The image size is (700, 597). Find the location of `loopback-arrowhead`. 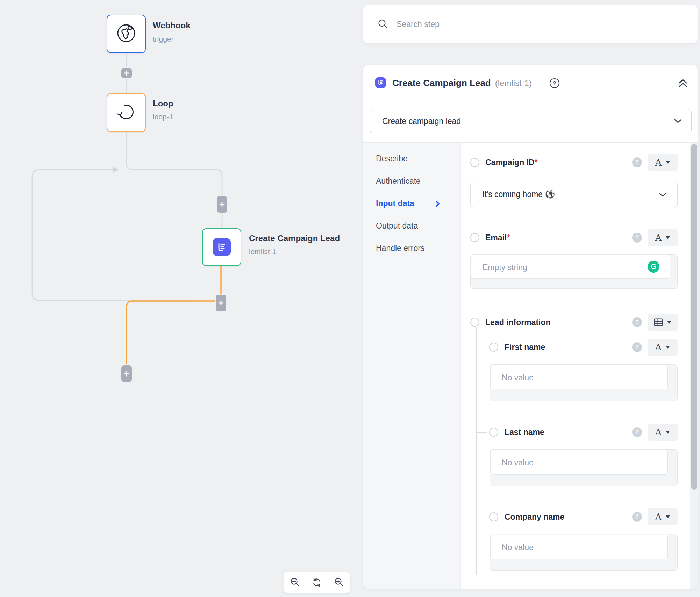

loopback-arrowhead is located at coordinates (116, 170).